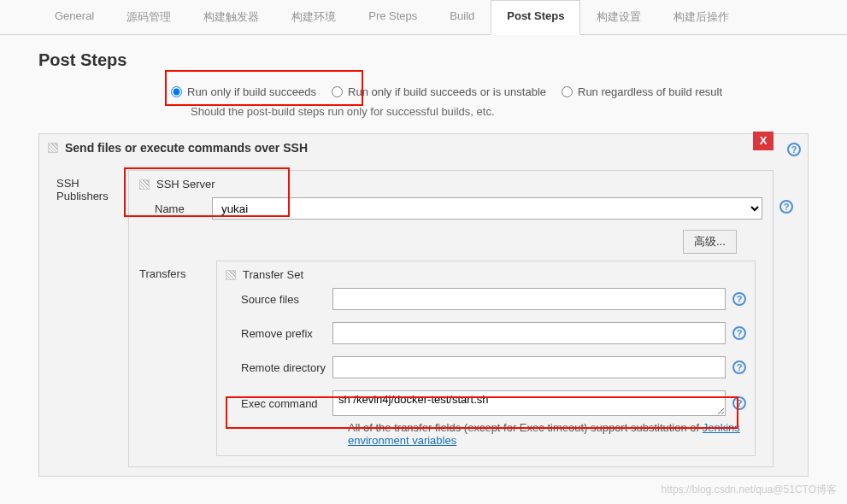  What do you see at coordinates (251, 92) in the screenshot?
I see `radio-success-label: Run only if build succeeds` at bounding box center [251, 92].